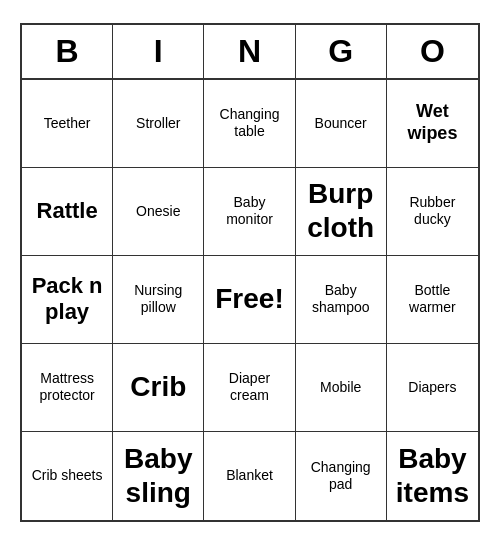 The height and width of the screenshot is (544, 500). What do you see at coordinates (249, 299) in the screenshot?
I see `cell-text-13: Free!` at bounding box center [249, 299].